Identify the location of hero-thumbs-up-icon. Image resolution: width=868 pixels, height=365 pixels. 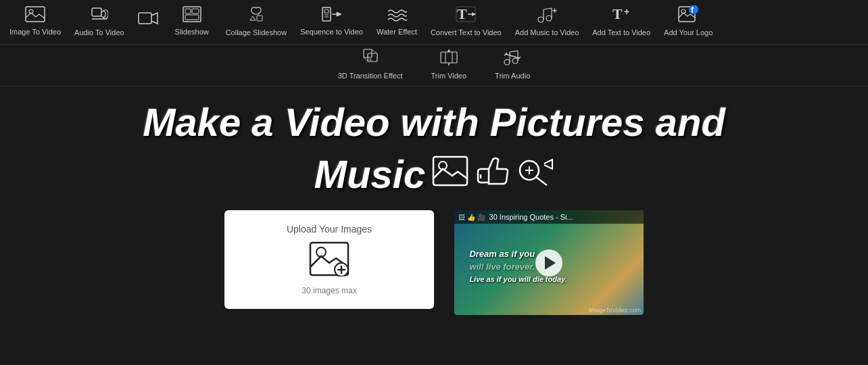
(492, 174).